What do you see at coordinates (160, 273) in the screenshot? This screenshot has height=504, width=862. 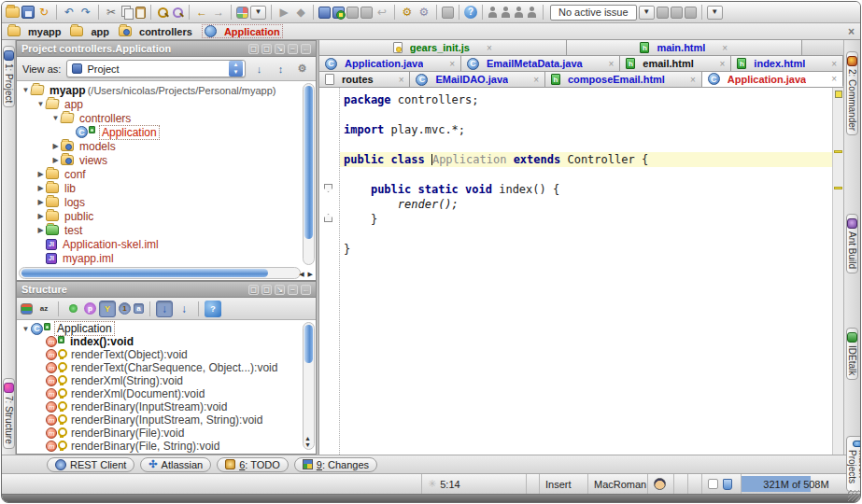 I see `project-horizontal-scrollbar` at bounding box center [160, 273].